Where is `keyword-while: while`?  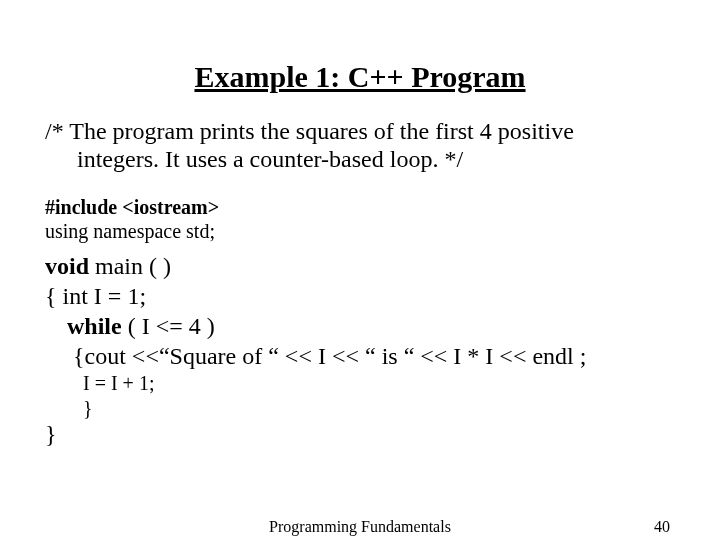 keyword-while: while is located at coordinates (94, 326).